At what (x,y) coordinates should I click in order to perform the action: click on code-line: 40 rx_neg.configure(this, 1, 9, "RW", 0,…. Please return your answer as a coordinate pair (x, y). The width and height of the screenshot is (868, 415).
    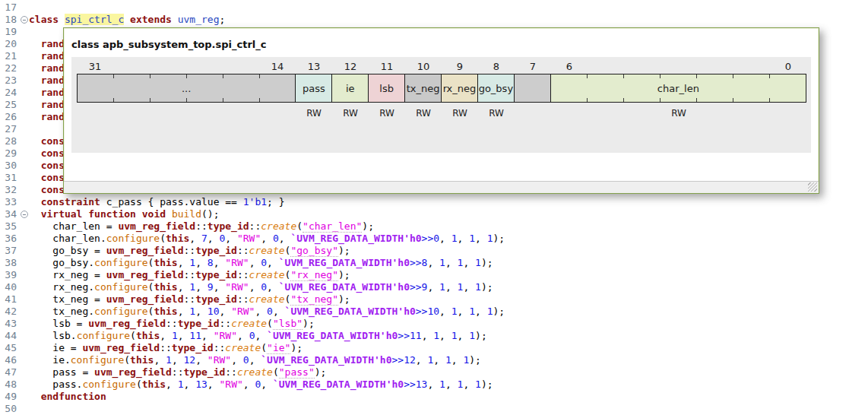
    Looking at the image, I should click on (434, 287).